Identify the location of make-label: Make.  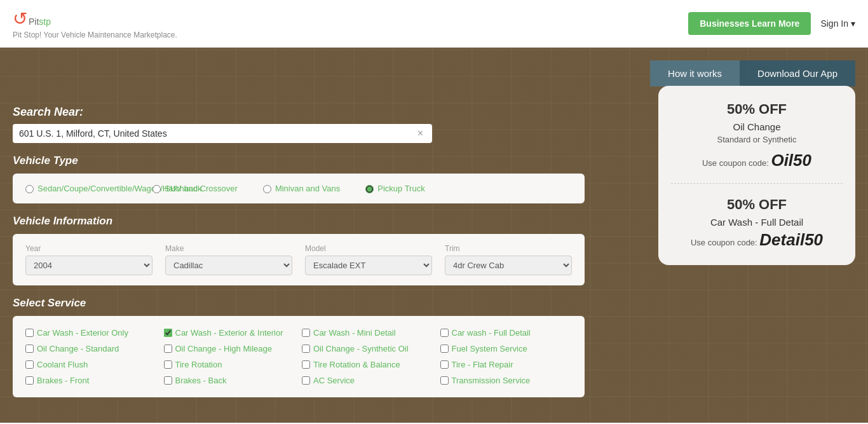
(229, 249).